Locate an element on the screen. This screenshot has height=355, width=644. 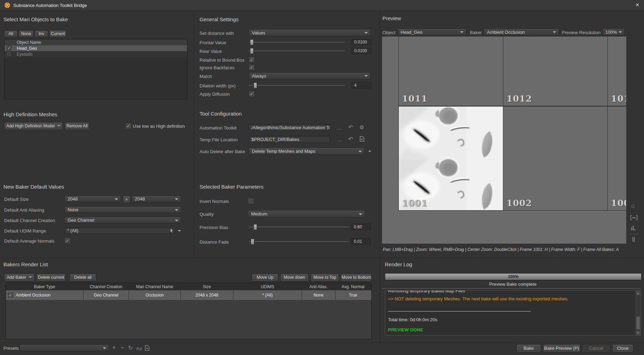
select-none-button: None is located at coordinates (26, 33).